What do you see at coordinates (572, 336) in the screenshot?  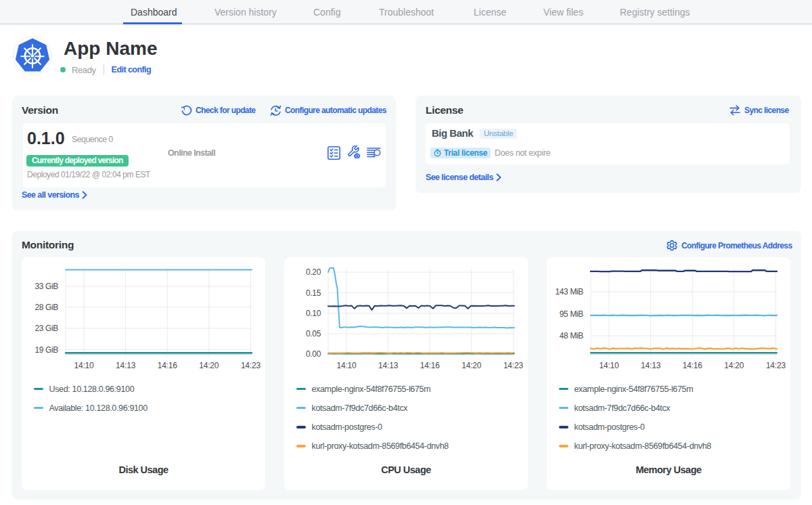 I see `svg-text: 48 MiB` at bounding box center [572, 336].